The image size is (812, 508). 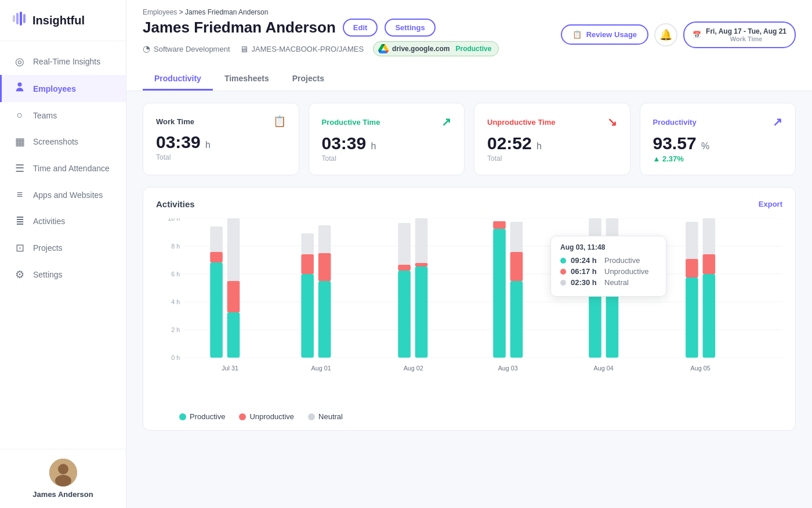 What do you see at coordinates (63, 478) in the screenshot?
I see `sidebar-user: James Anderson` at bounding box center [63, 478].